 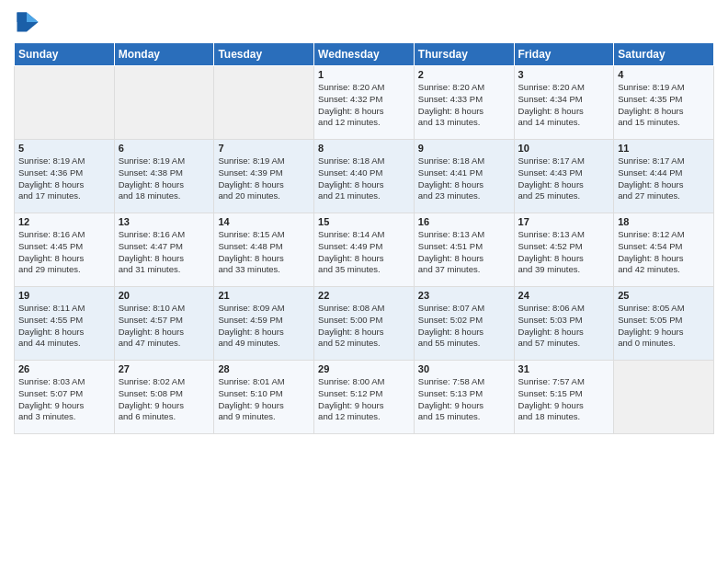 I want to click on day-number: 29, so click(x=364, y=369).